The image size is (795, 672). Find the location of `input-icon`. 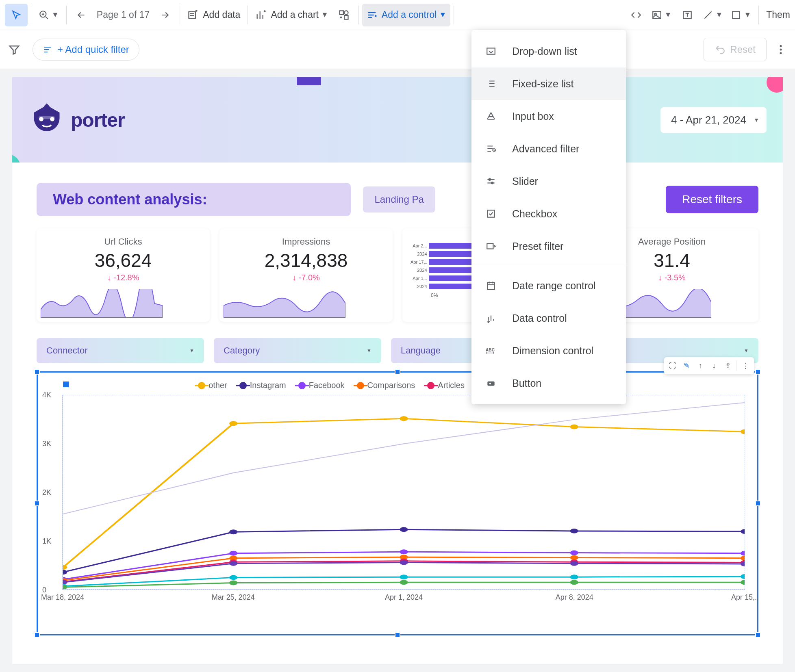

input-icon is located at coordinates (491, 116).